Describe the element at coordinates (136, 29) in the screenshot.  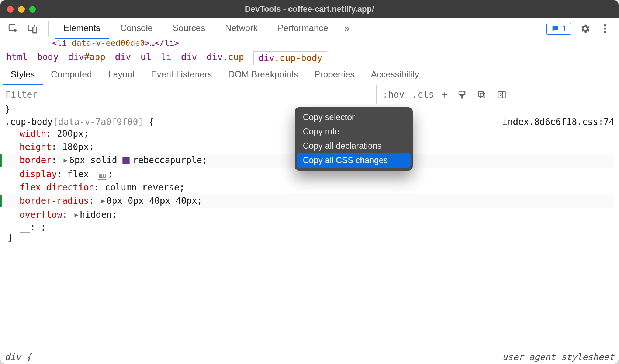
I see `tab-console: Console` at that location.